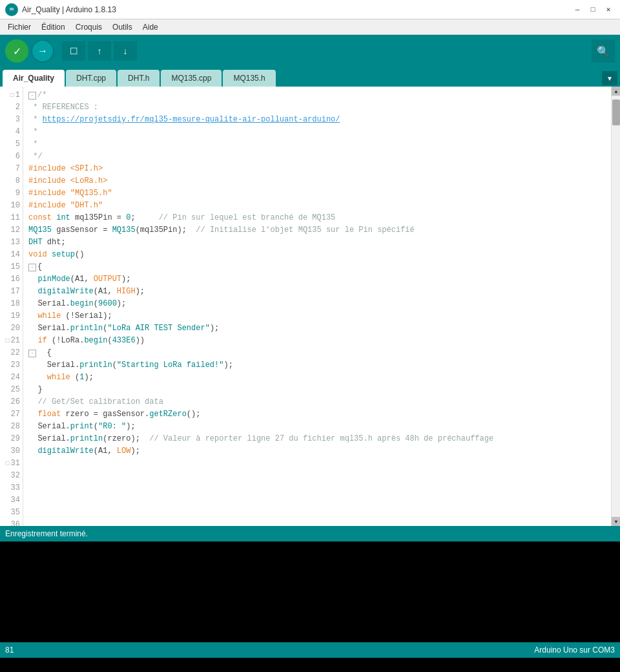  What do you see at coordinates (310, 650) in the screenshot?
I see `bottom-bar: 81 Arduino Uno sur COM3` at bounding box center [310, 650].